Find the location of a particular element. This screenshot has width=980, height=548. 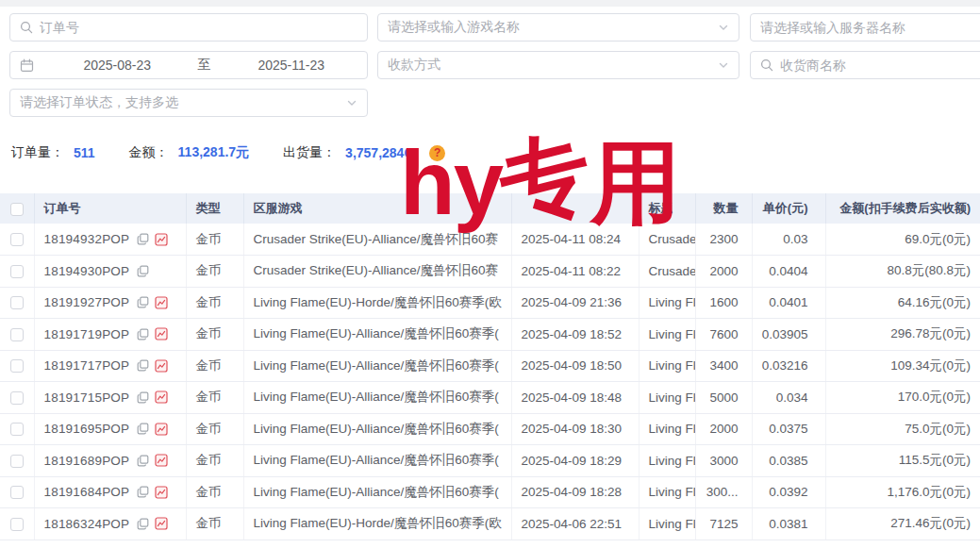

order-row: 18191695POP 金币 Living Flame(EU)-Alliance… is located at coordinates (490, 429).